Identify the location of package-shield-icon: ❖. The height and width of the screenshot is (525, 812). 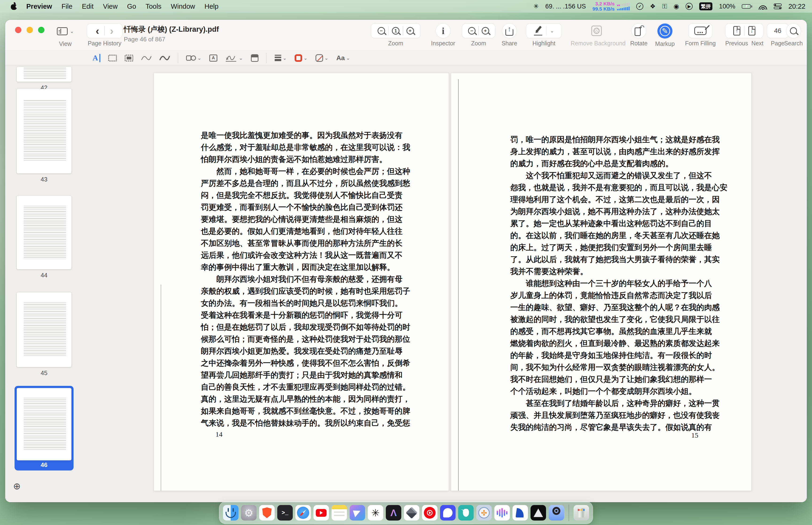
(653, 6).